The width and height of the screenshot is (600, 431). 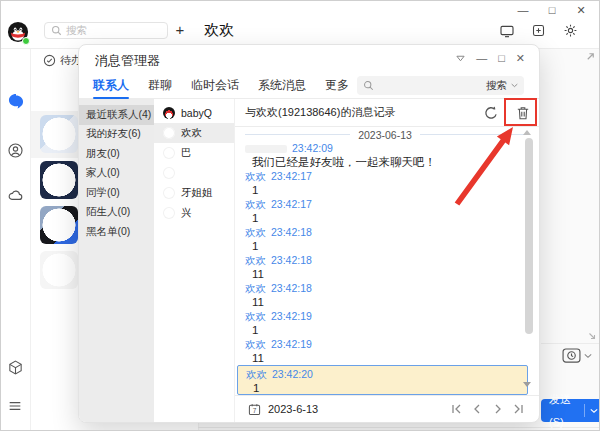 What do you see at coordinates (116, 213) in the screenshot?
I see `category-item: 陌生人(0)` at bounding box center [116, 213].